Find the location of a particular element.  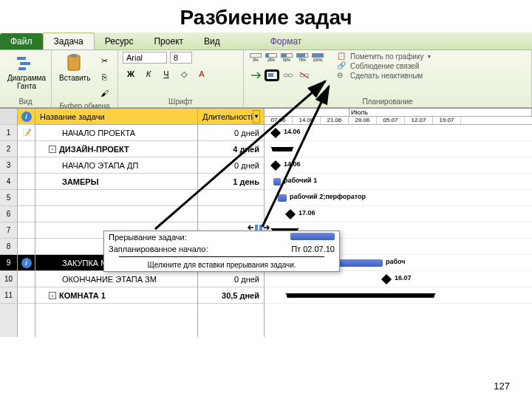

duration-cell: 30,5 дней is located at coordinates (231, 296).